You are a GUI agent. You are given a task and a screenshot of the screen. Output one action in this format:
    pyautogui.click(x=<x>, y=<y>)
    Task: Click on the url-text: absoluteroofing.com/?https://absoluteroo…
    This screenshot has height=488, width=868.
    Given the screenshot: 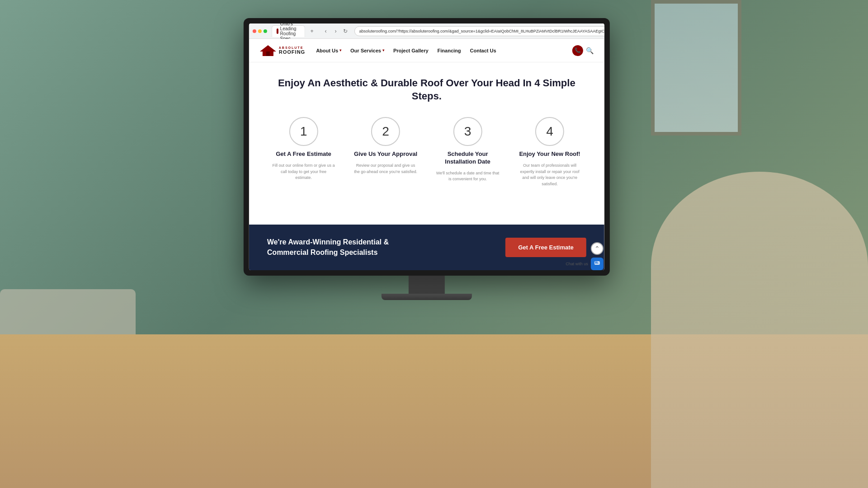 What is the action you would take?
    pyautogui.click(x=481, y=31)
    